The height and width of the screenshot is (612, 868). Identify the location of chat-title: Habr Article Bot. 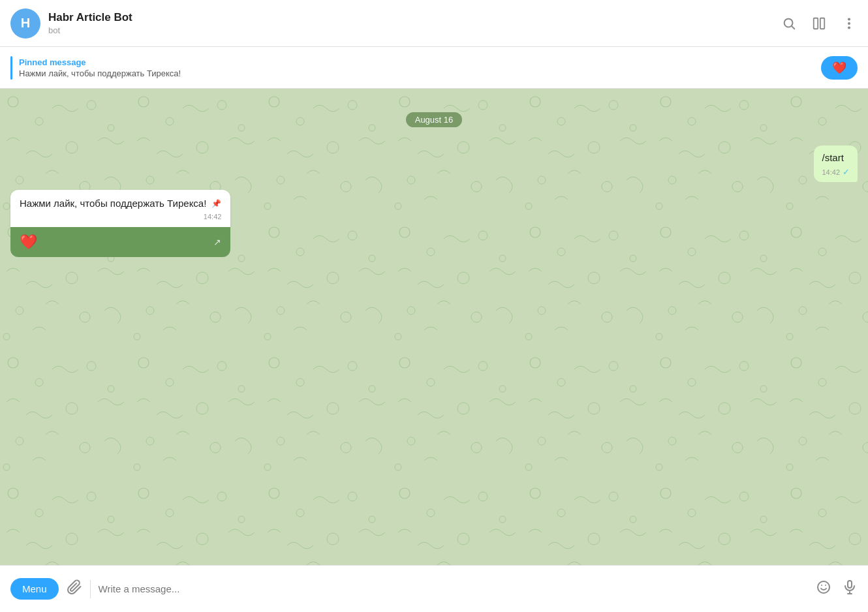
(414, 18).